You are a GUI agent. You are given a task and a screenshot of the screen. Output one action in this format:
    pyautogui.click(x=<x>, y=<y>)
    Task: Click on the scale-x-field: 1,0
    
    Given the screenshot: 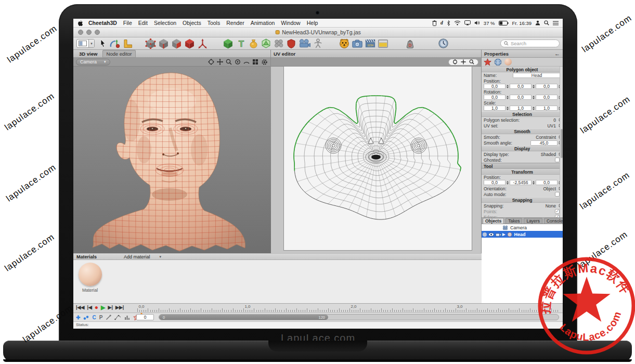 What is the action you would take?
    pyautogui.click(x=495, y=108)
    